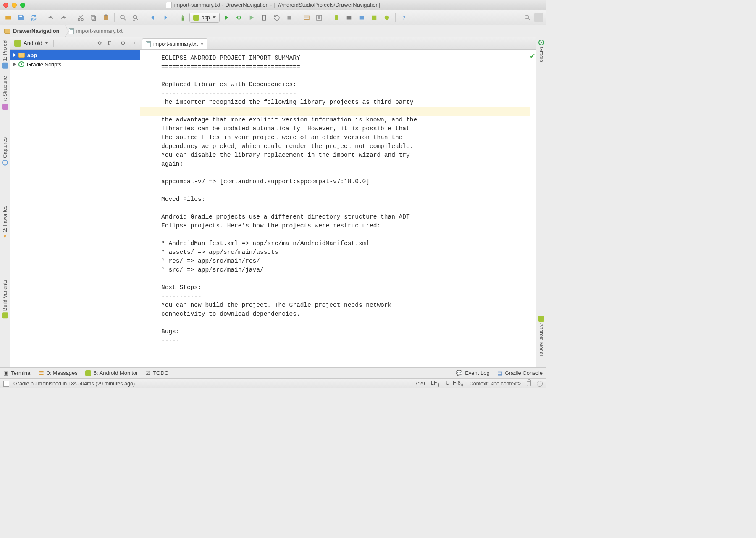  Describe the element at coordinates (289, 18) in the screenshot. I see `stop-button` at that location.